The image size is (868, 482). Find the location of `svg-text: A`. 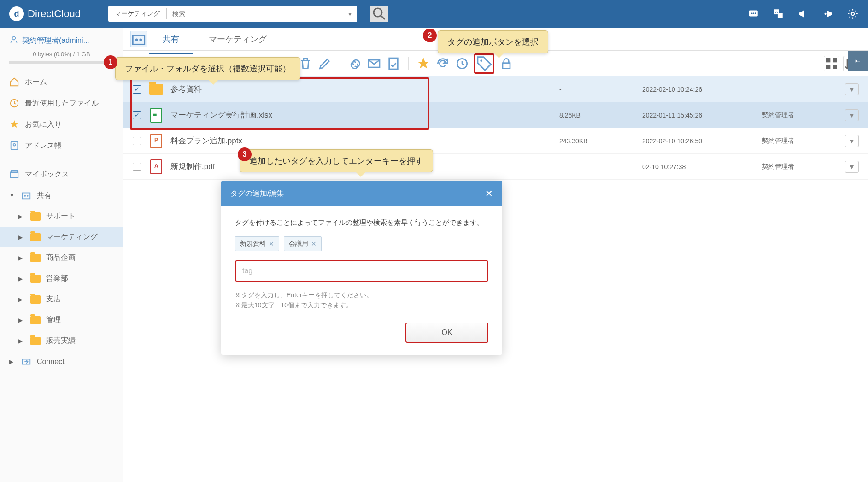

svg-text: A is located at coordinates (777, 12).